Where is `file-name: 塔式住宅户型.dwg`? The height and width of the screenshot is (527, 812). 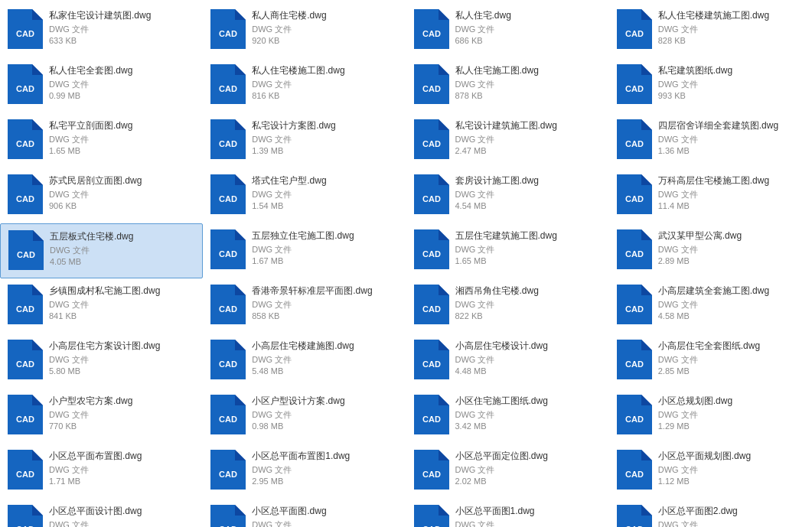
file-name: 塔式住宅户型.dwg is located at coordinates (324, 181).